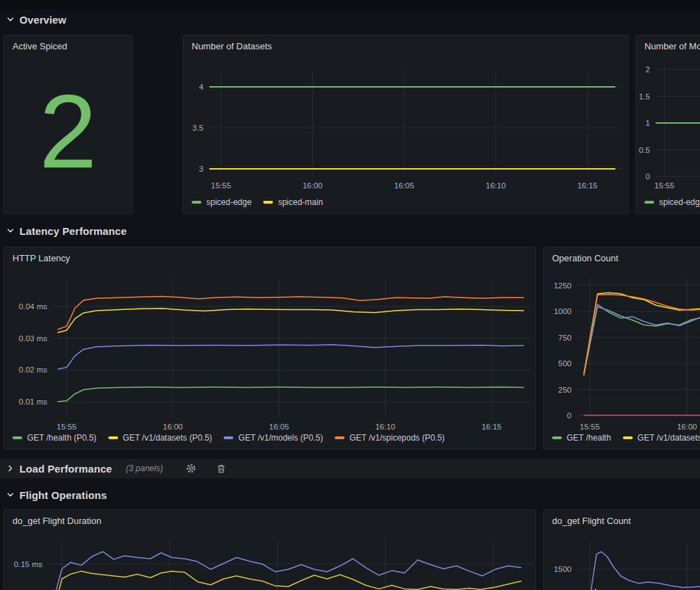 Image resolution: width=700 pixels, height=590 pixels. Describe the element at coordinates (168, 438) in the screenshot. I see `legend-label: GET /v1/datasets (P0.5)` at that location.